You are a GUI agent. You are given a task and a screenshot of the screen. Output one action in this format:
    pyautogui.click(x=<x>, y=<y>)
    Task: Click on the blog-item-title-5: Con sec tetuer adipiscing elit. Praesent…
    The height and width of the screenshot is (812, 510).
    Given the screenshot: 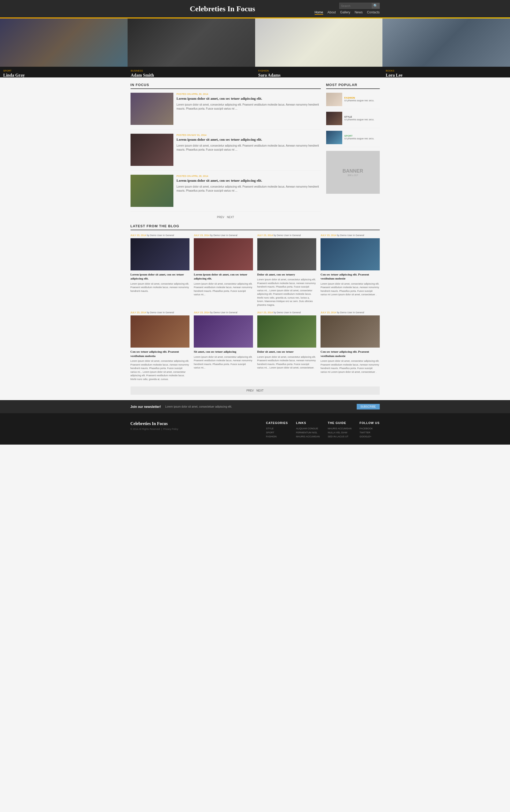 What is the action you would take?
    pyautogui.click(x=160, y=354)
    